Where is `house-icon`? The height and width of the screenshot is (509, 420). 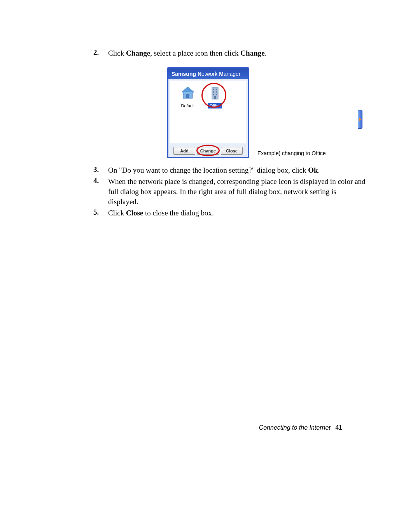
house-icon is located at coordinates (188, 93).